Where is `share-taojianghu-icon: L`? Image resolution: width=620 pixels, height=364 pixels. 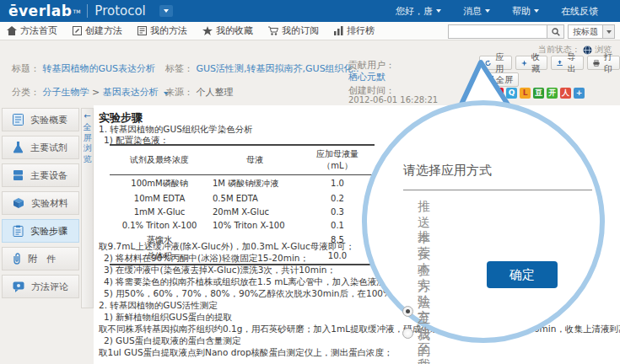 share-taojianghu-icon: L is located at coordinates (525, 93).